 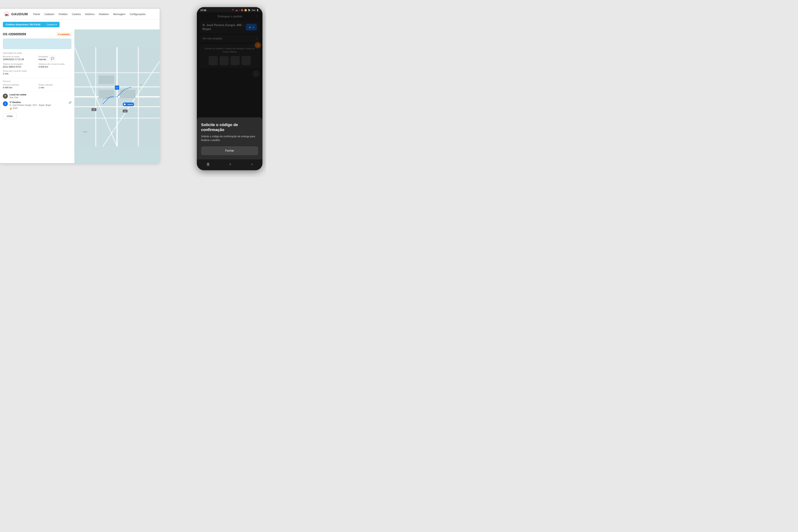 What do you see at coordinates (230, 151) in the screenshot?
I see `modal-close-button: Fechar` at bounding box center [230, 151].